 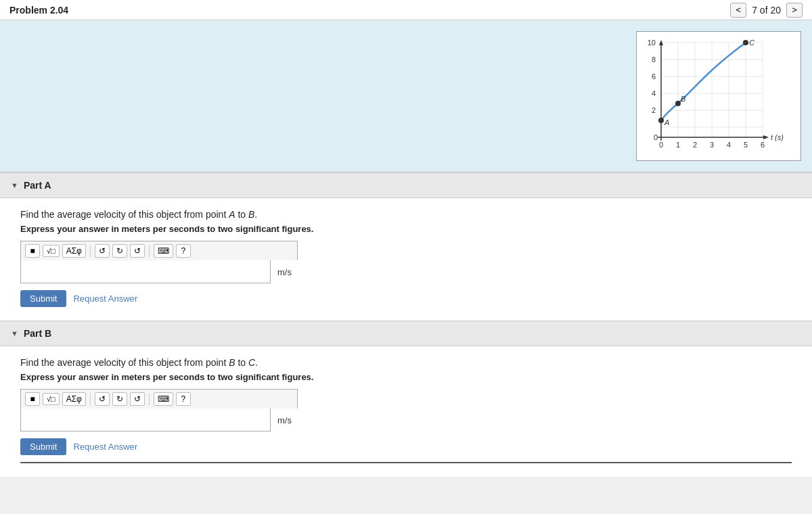 I want to click on part-b-label: Part B, so click(x=38, y=333).